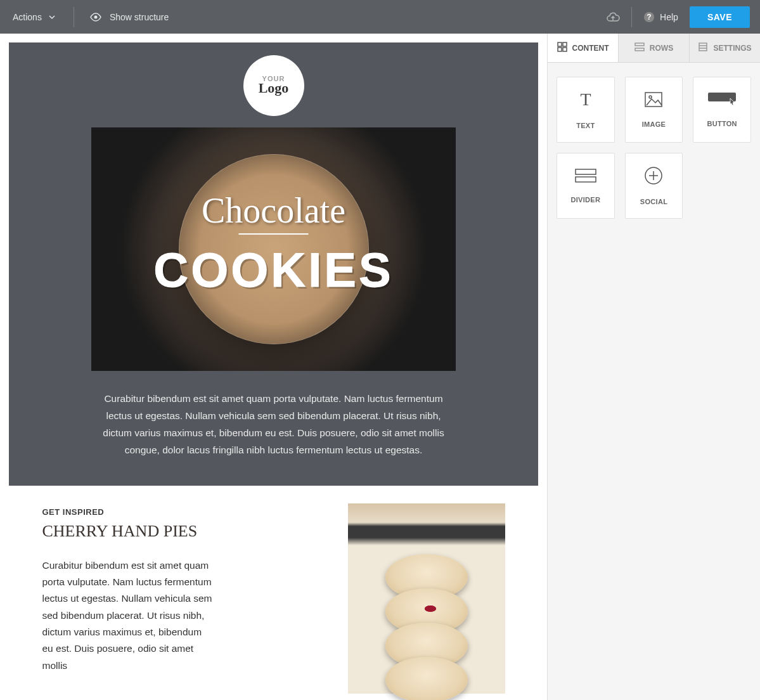  I want to click on show-structure-toggle: Show structure, so click(129, 17).